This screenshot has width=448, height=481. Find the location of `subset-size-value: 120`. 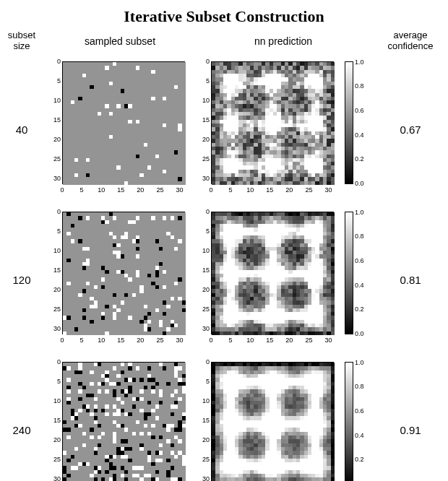

subset-size-value: 120 is located at coordinates (22, 280).